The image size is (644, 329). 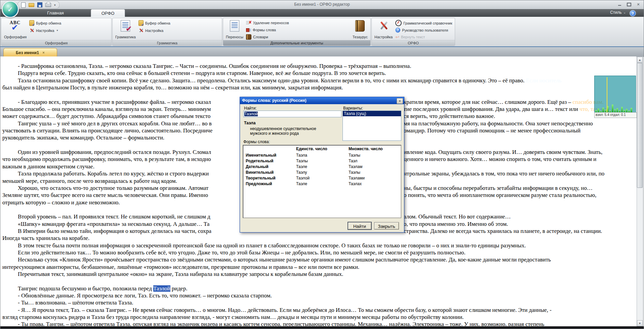 What do you see at coordinates (449, 116) in the screenshot?
I see `text-line-right-fragment: ся верить, что действительно важное.` at bounding box center [449, 116].